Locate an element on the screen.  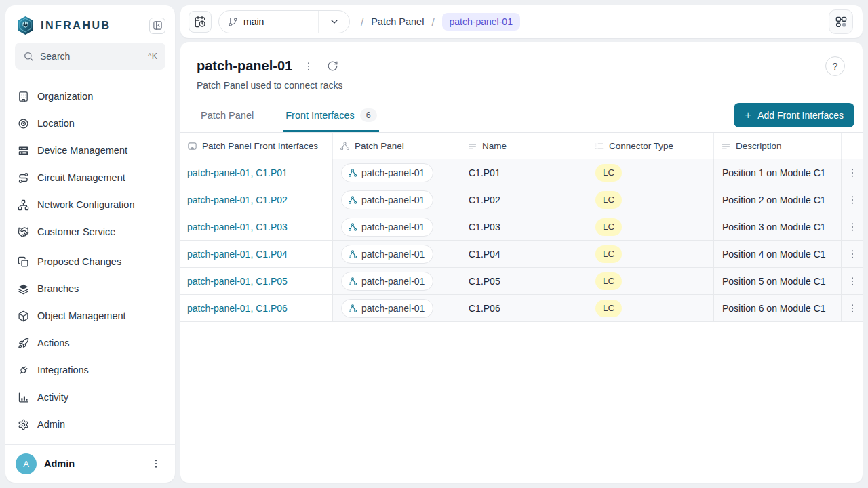
sidebar-item-circuit-management: Circuit Management is located at coordinates (90, 178).